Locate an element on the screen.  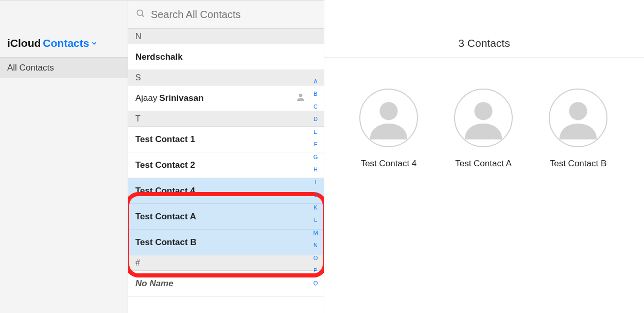
contact-name: No Name is located at coordinates (154, 284).